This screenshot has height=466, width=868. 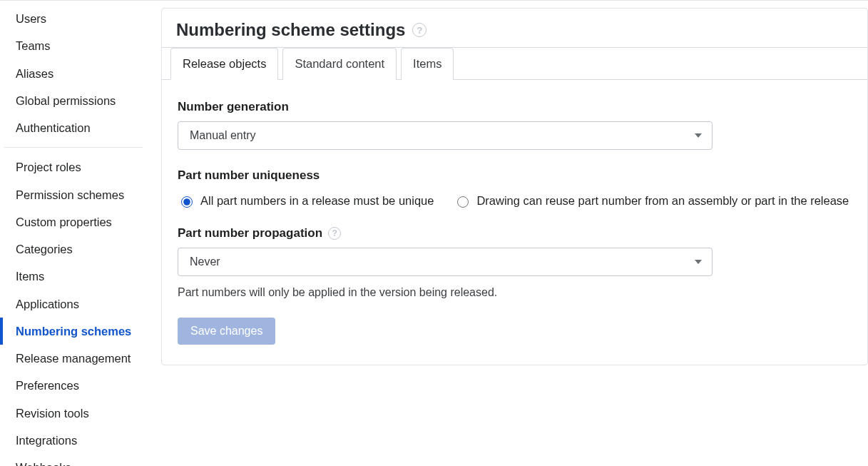 What do you see at coordinates (73, 167) in the screenshot?
I see `sidebar-item-project-roles: Project roles` at bounding box center [73, 167].